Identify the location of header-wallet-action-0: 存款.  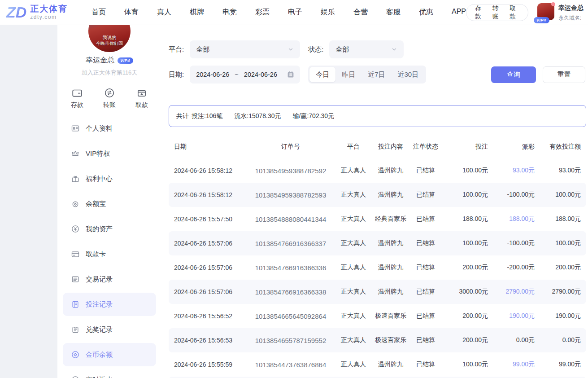
(480, 13).